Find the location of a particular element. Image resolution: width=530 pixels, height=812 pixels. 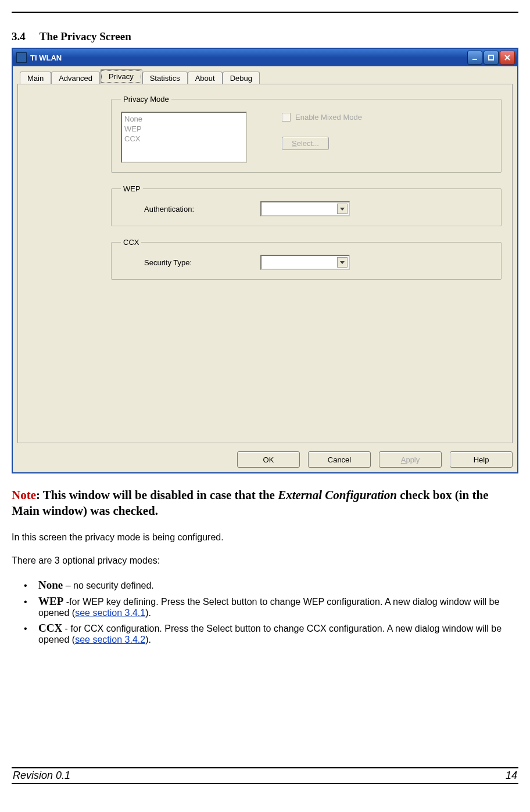

dialog-button-bar: OK Cancel Apply Help is located at coordinates (265, 455).